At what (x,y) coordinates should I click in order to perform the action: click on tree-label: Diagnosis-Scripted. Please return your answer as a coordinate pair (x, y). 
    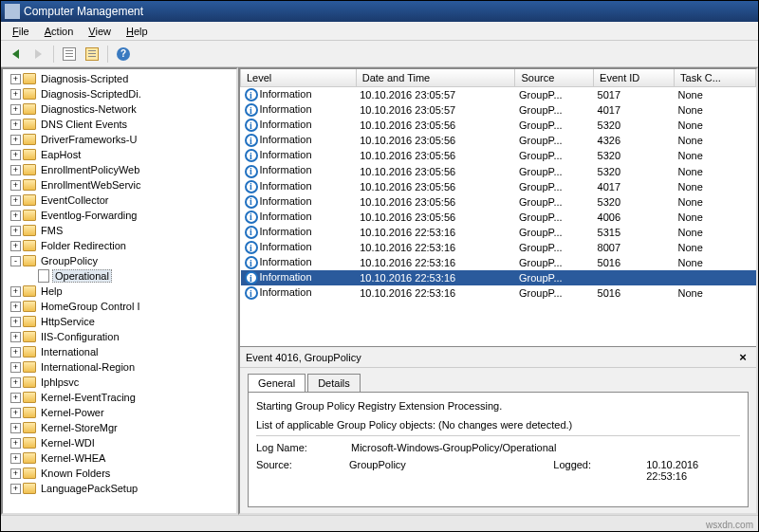
    Looking at the image, I should click on (84, 79).